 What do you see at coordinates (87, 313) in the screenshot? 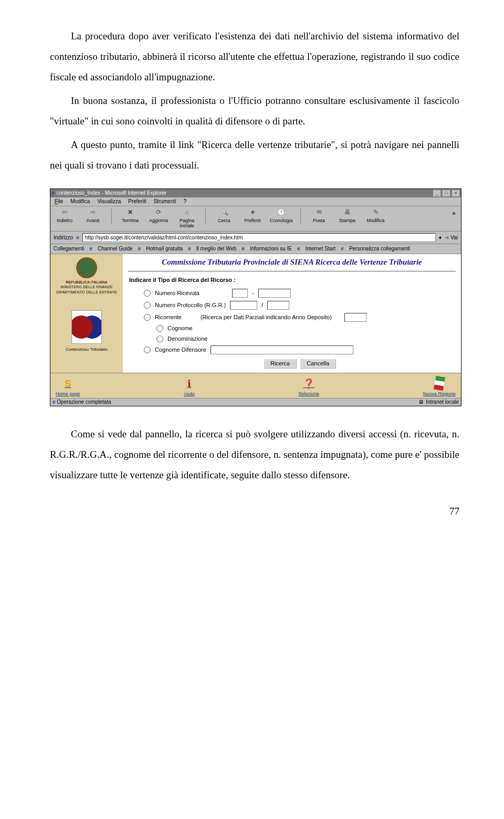
I see `sidebar: REPUBBLICA ITALIANA MINISTERO DELLE FINA…` at bounding box center [87, 313].